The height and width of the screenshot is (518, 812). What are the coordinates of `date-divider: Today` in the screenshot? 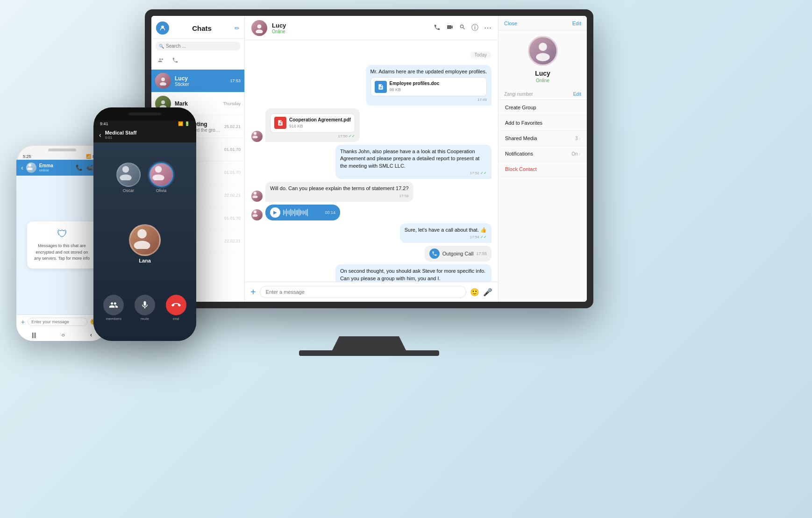 It's located at (480, 55).